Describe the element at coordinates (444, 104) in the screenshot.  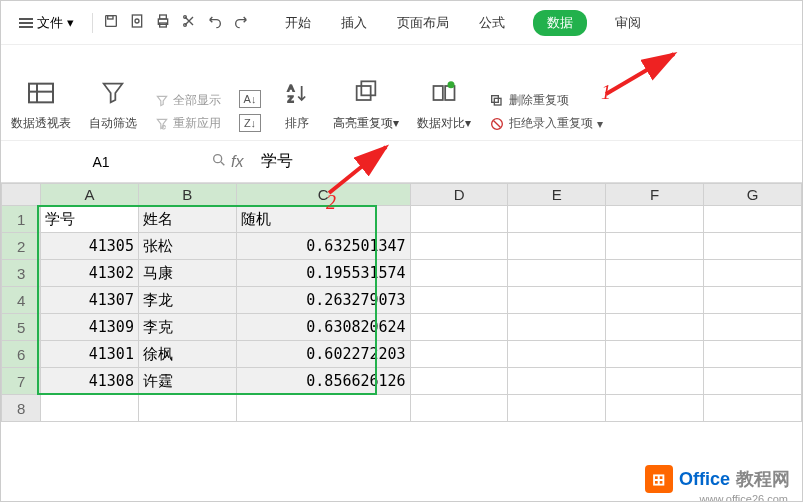
I see `data-compare-button: 数据对比▾` at that location.